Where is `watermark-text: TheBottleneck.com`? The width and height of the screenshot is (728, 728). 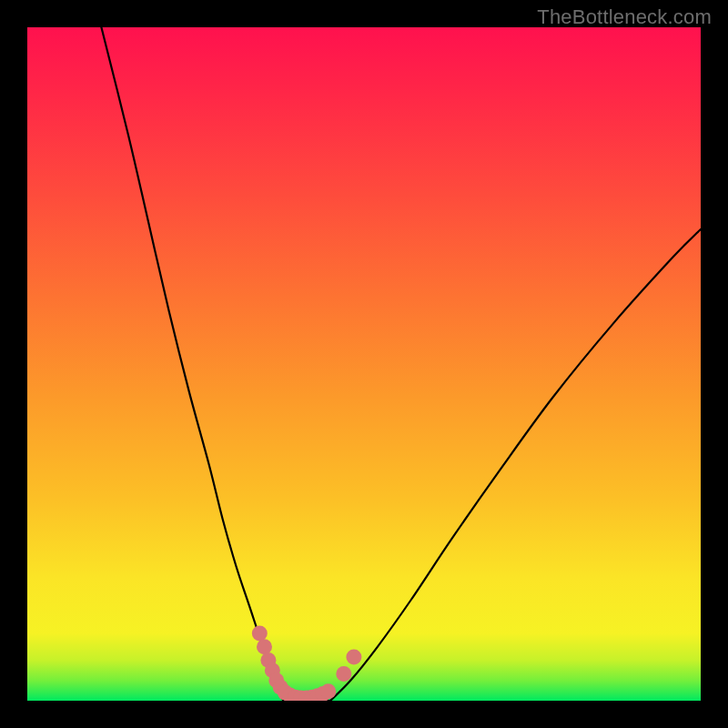 watermark-text: TheBottleneck.com is located at coordinates (624, 17).